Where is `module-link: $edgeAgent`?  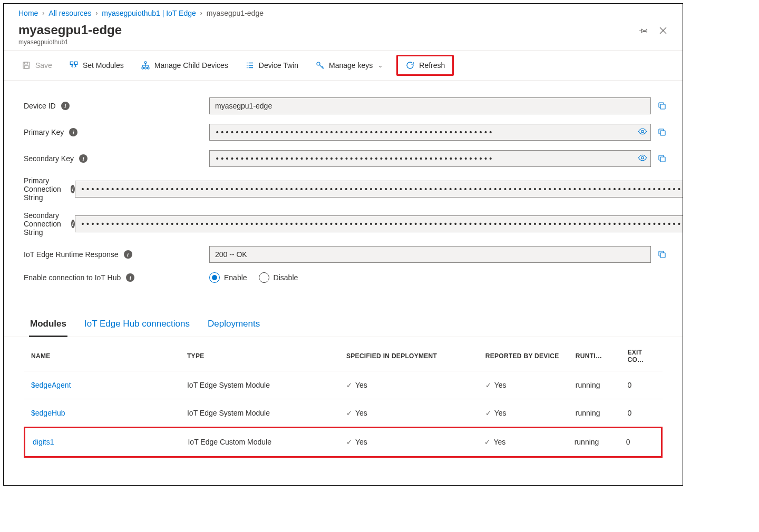 module-link: $edgeAgent is located at coordinates (51, 385).